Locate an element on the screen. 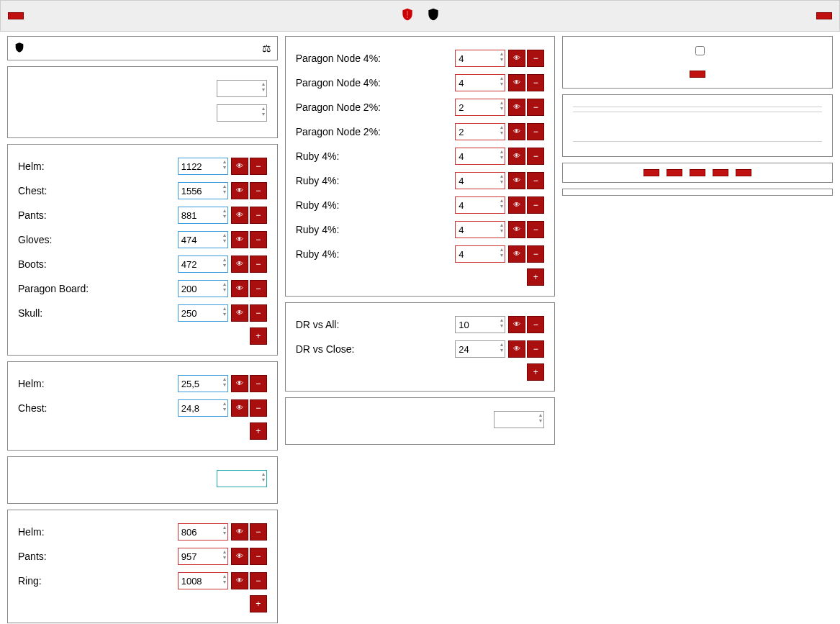  add-max-life-add-button: + is located at coordinates (258, 604).